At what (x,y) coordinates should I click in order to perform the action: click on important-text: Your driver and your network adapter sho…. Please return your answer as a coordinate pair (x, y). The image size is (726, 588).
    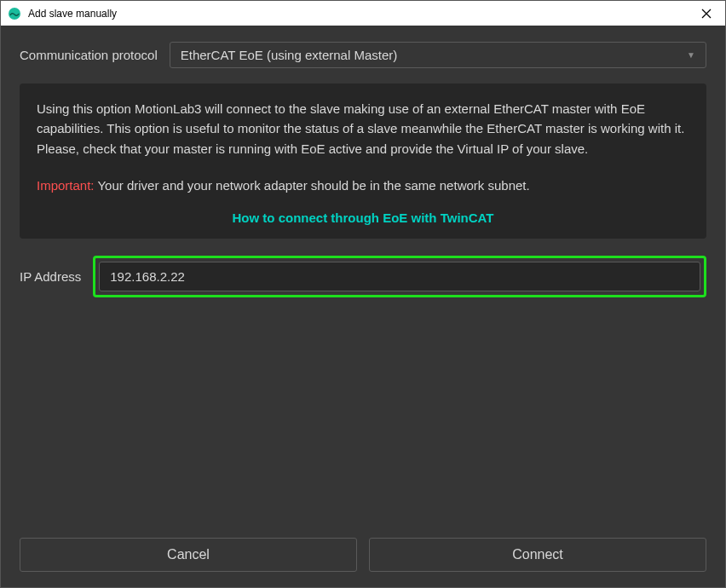
    Looking at the image, I should click on (312, 186).